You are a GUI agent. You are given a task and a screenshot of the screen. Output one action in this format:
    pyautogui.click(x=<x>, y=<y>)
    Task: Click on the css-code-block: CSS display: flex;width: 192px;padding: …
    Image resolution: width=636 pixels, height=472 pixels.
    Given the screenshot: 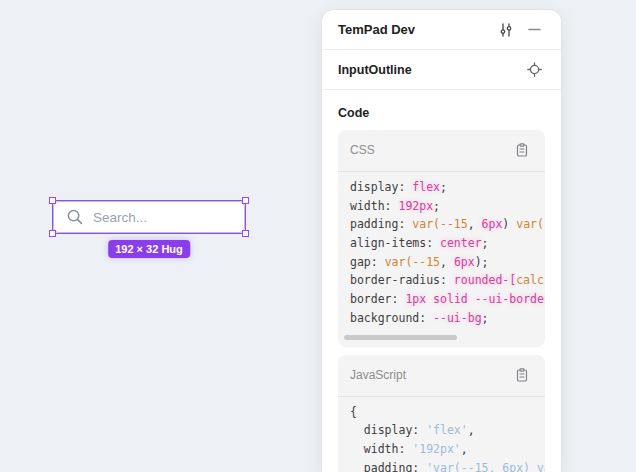 What is the action you would take?
    pyautogui.click(x=442, y=238)
    